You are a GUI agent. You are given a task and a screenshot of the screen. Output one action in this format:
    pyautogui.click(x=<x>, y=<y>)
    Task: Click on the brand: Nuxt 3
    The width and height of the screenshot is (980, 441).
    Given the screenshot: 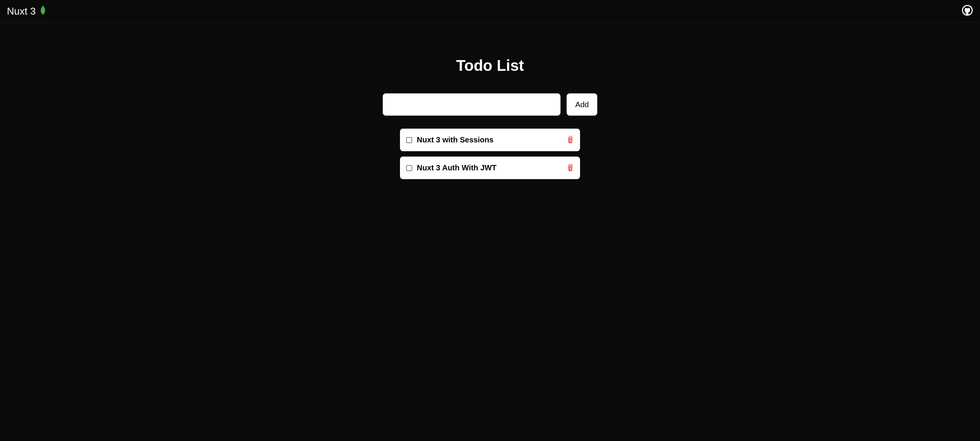 What is the action you would take?
    pyautogui.click(x=27, y=11)
    